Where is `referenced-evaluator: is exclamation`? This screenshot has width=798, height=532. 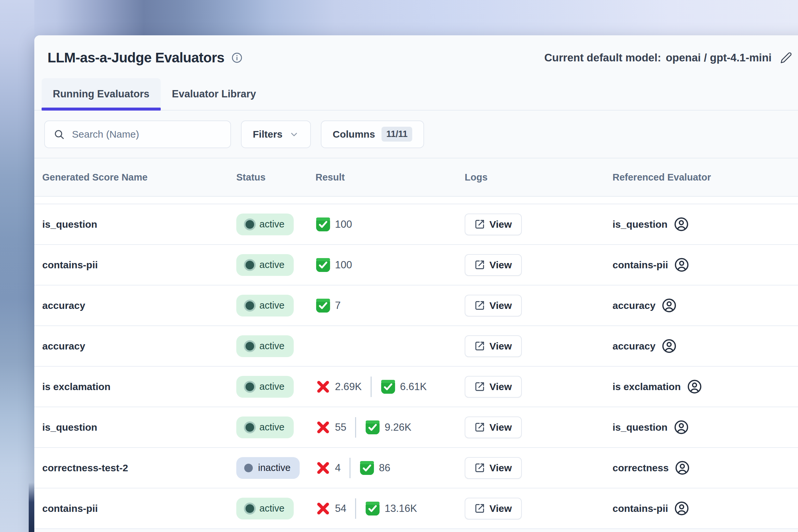
referenced-evaluator: is exclamation is located at coordinates (705, 387).